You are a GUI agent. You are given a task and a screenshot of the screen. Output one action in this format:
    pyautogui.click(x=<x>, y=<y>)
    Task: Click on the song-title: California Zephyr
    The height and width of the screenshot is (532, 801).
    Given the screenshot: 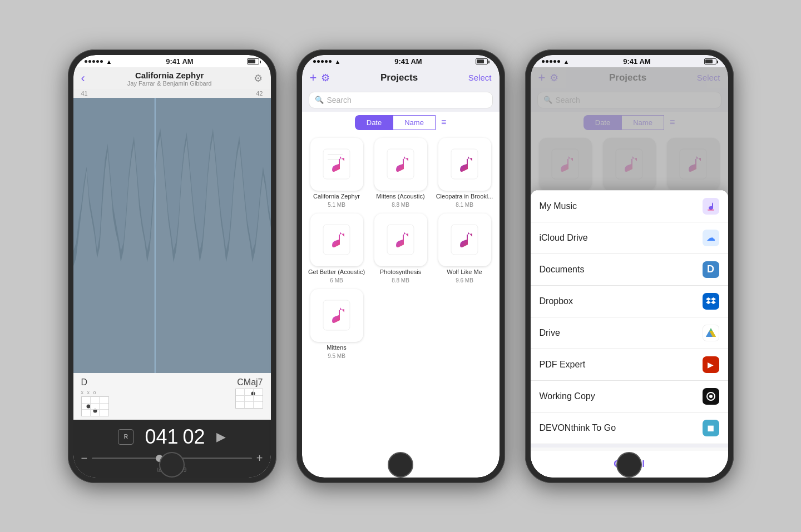 What is the action you would take?
    pyautogui.click(x=170, y=76)
    